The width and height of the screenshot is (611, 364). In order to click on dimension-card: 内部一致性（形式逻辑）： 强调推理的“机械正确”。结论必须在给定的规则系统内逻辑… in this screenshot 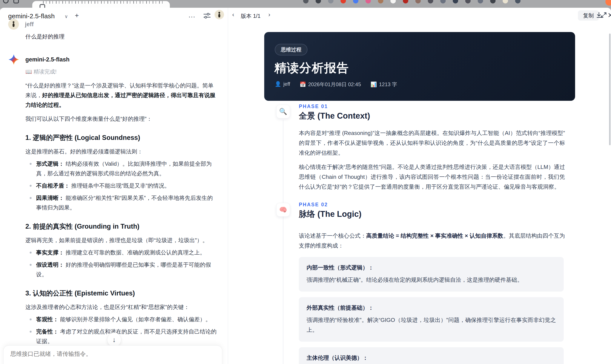, I will do `click(431, 274)`.